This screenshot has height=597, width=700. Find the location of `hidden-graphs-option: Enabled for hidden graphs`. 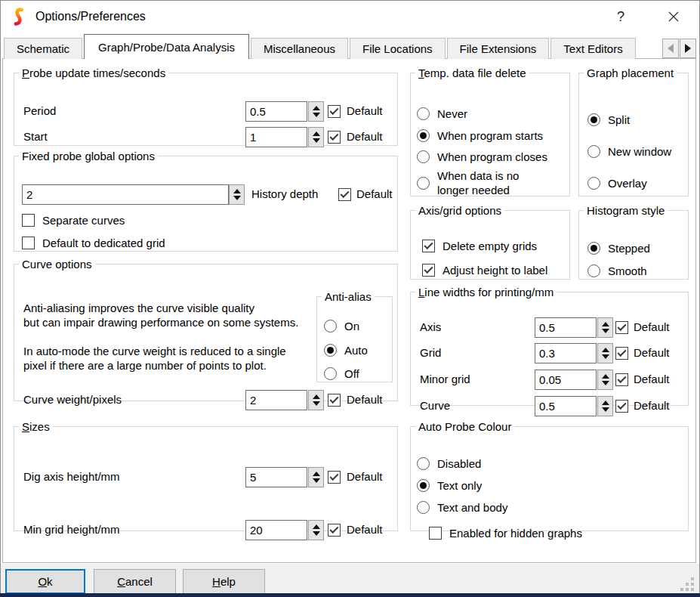

hidden-graphs-option: Enabled for hidden graphs is located at coordinates (506, 534).